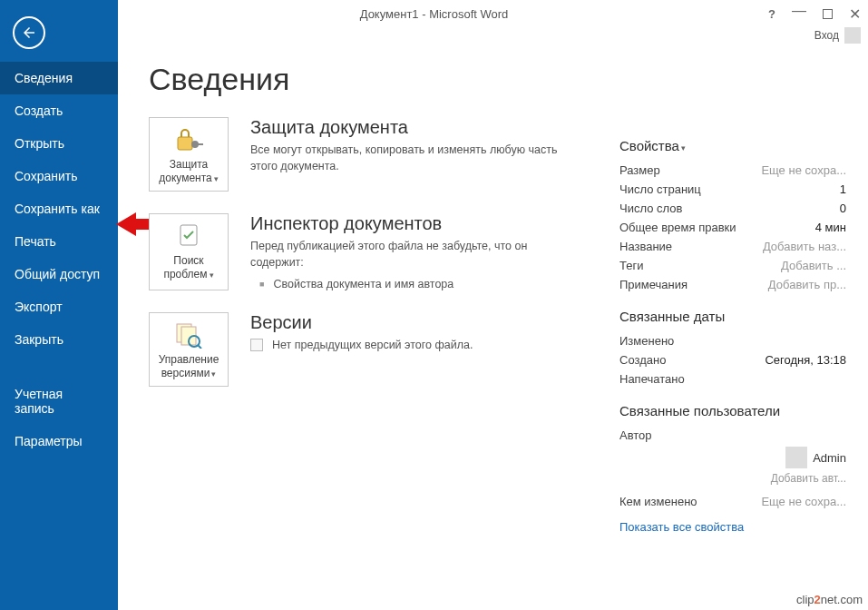  Describe the element at coordinates (59, 401) in the screenshot. I see `sidebar-item-account: Учетная запись` at that location.